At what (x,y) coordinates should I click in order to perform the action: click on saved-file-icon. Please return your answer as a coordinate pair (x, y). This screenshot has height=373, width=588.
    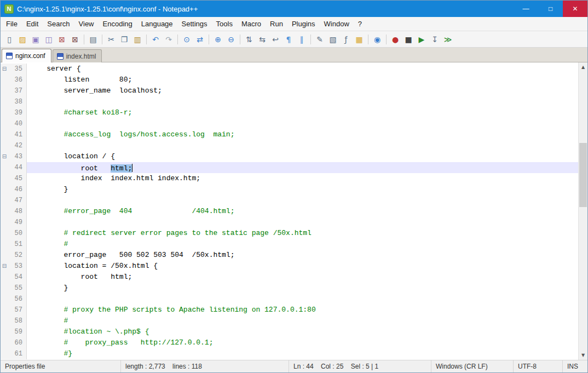
    Looking at the image, I should click on (9, 56).